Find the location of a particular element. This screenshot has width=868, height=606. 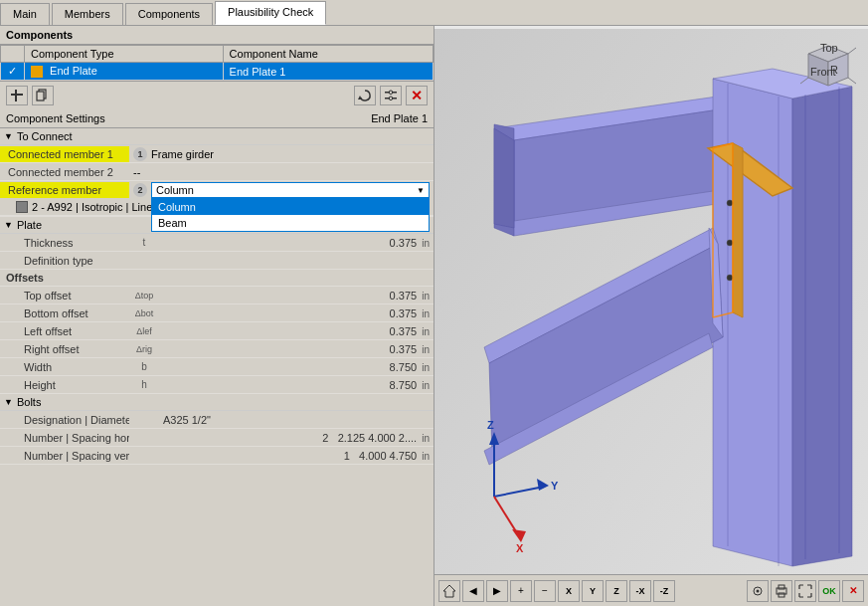

tab-bar: Main Members Components Plausibility Che… is located at coordinates (434, 13).